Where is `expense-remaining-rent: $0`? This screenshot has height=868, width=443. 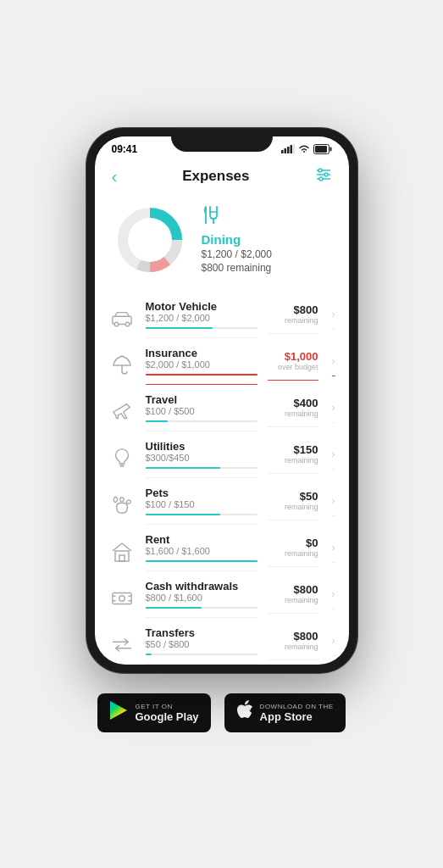
expense-remaining-rent: $0 is located at coordinates (312, 542).